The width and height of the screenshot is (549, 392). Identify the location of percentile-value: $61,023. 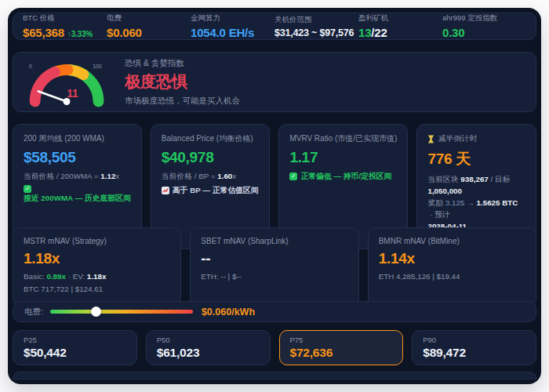
(209, 353).